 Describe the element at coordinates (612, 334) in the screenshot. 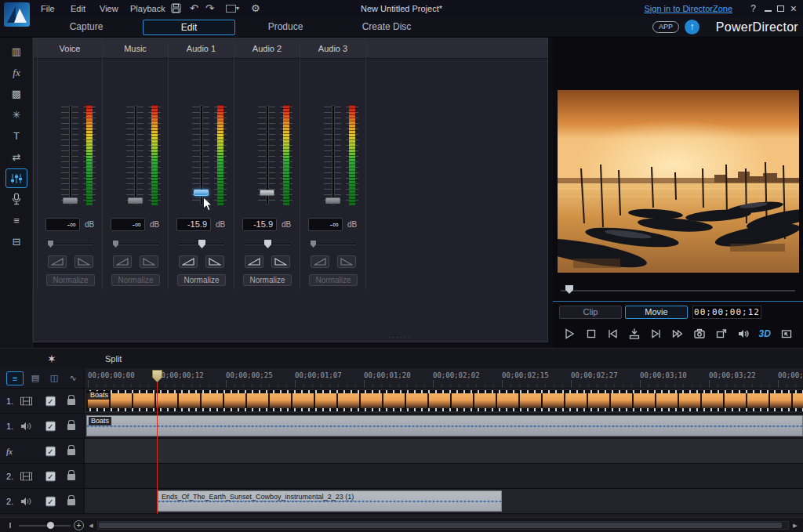

I see `previous-frame-button` at that location.